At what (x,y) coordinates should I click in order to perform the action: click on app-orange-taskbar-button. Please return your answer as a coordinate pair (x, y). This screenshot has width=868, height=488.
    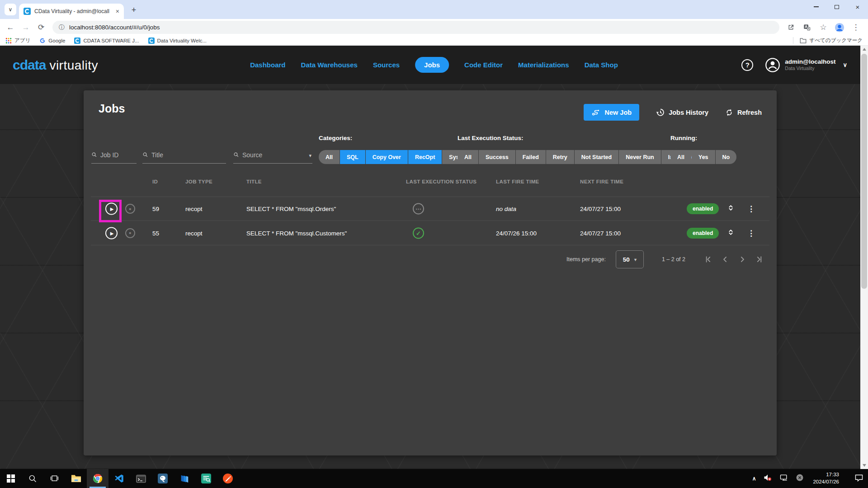
    Looking at the image, I should click on (228, 479).